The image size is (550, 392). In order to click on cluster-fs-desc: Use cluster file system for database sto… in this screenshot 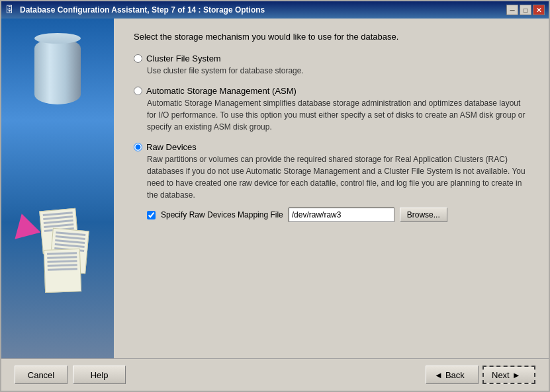, I will do `click(338, 71)`.